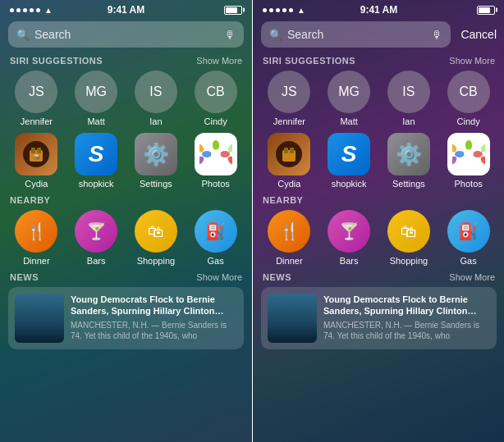 The image size is (504, 442). What do you see at coordinates (230, 34) in the screenshot?
I see `mic-icon-1: 🎙` at bounding box center [230, 34].